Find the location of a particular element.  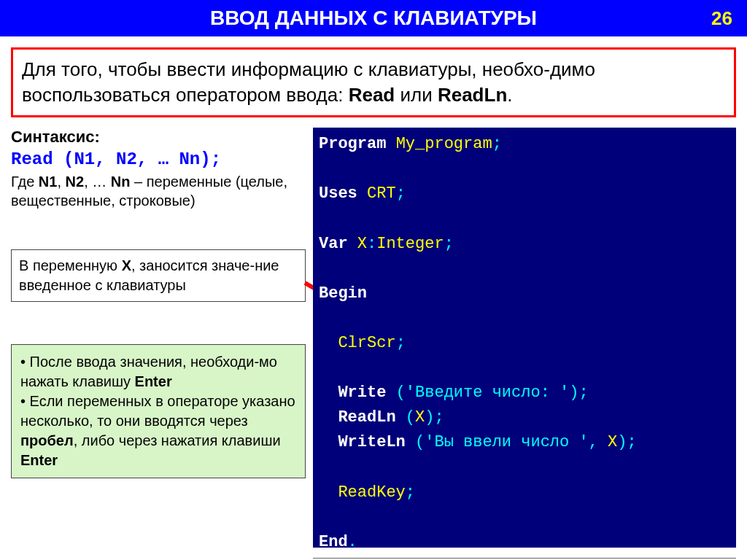

intro-box: Для того, чтобы ввести информацию с клав… is located at coordinates (374, 82).